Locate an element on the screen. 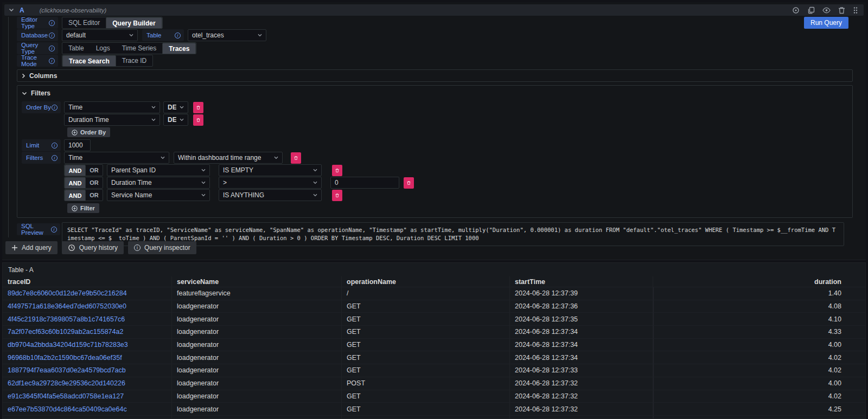 The height and width of the screenshot is (419, 868). limit-row: Limit i is located at coordinates (435, 145).